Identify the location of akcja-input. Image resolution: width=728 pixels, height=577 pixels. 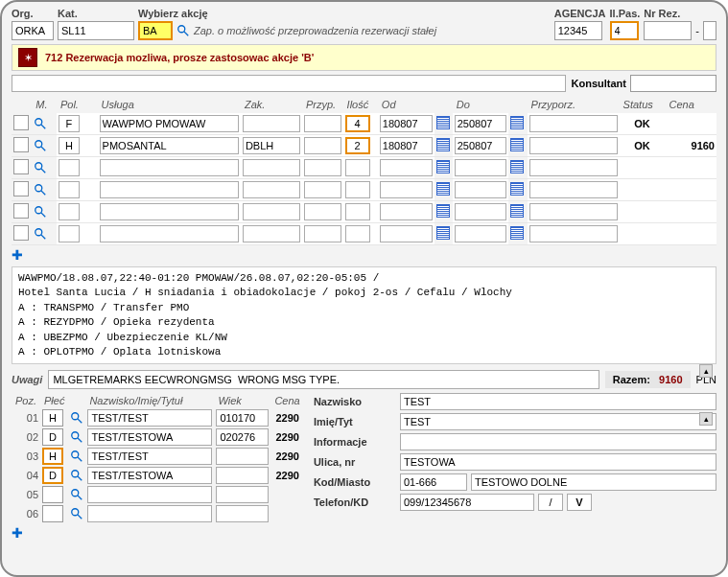
(155, 31).